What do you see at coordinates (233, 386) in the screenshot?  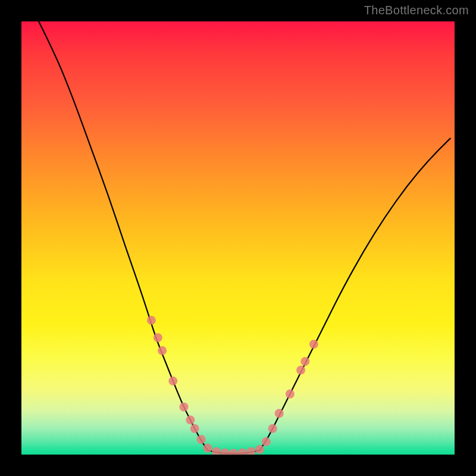 I see `marker-group` at bounding box center [233, 386].